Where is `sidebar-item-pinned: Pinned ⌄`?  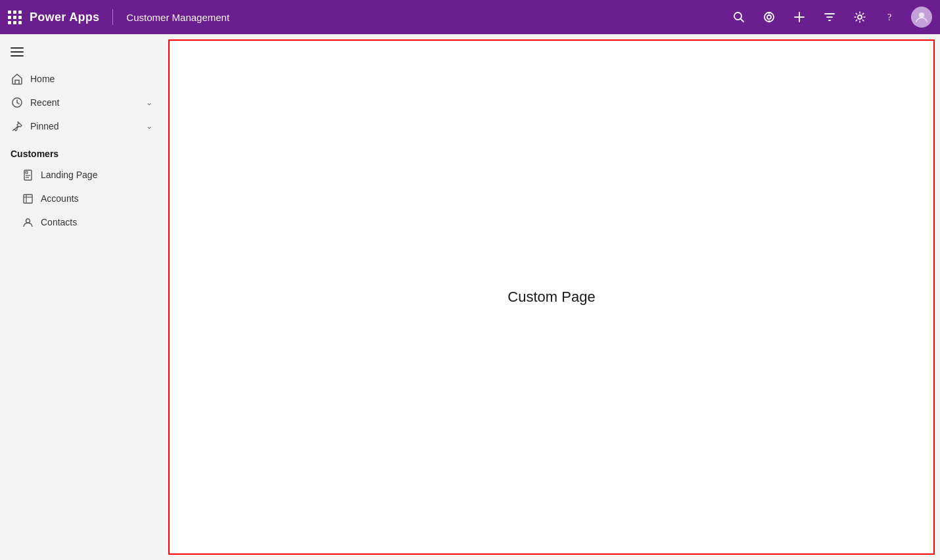
sidebar-item-pinned: Pinned ⌄ is located at coordinates (82, 126).